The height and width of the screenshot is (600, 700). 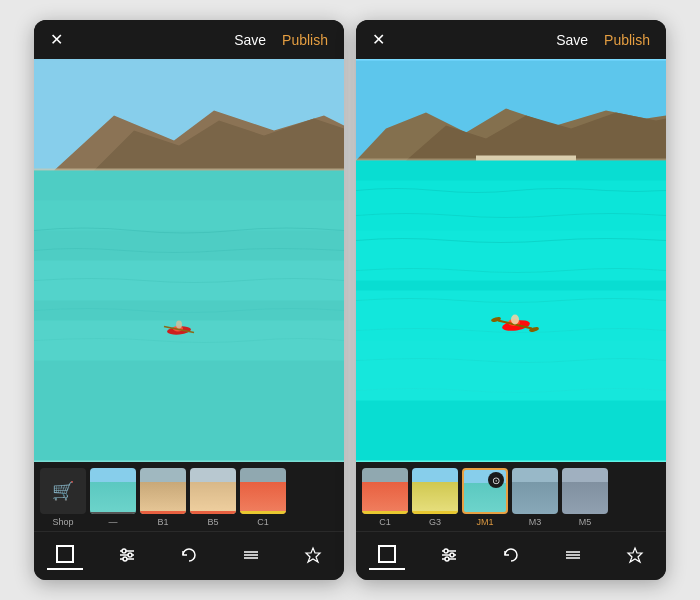 What do you see at coordinates (378, 40) in the screenshot?
I see `close-button-right: ✕` at bounding box center [378, 40].